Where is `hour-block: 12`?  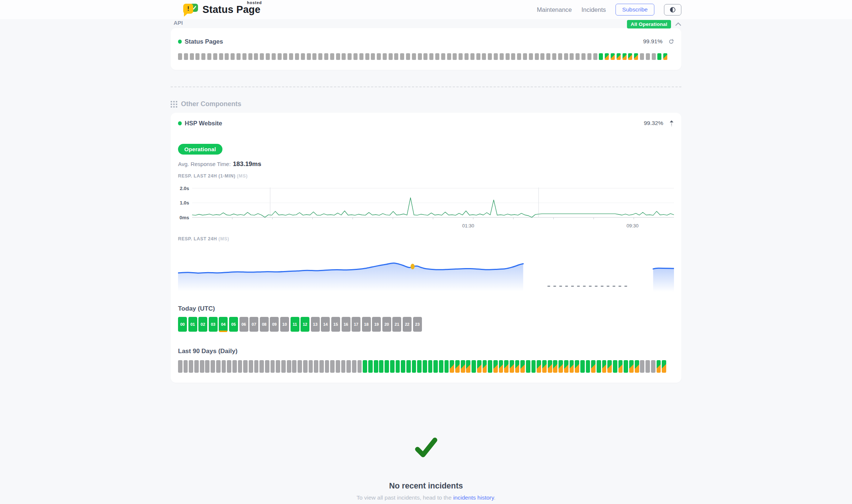 hour-block: 12 is located at coordinates (305, 324).